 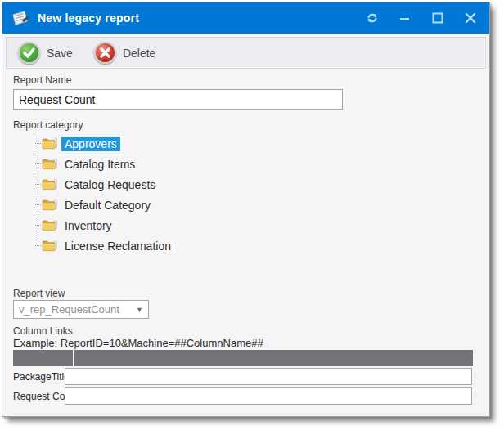 I want to click on save-check-icon, so click(x=29, y=52).